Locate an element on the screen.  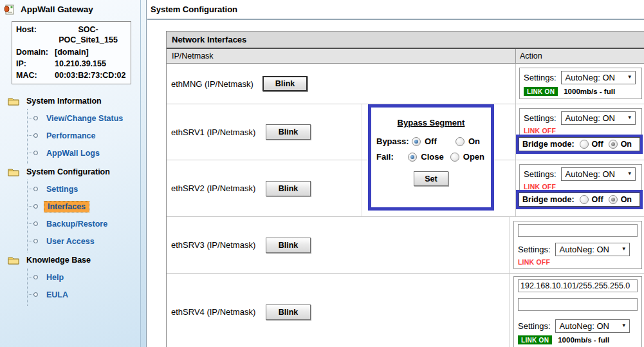
settings-box: Settings: AutoNeg: ON ▼ LINK ON 1000mb/s… is located at coordinates (578, 312).